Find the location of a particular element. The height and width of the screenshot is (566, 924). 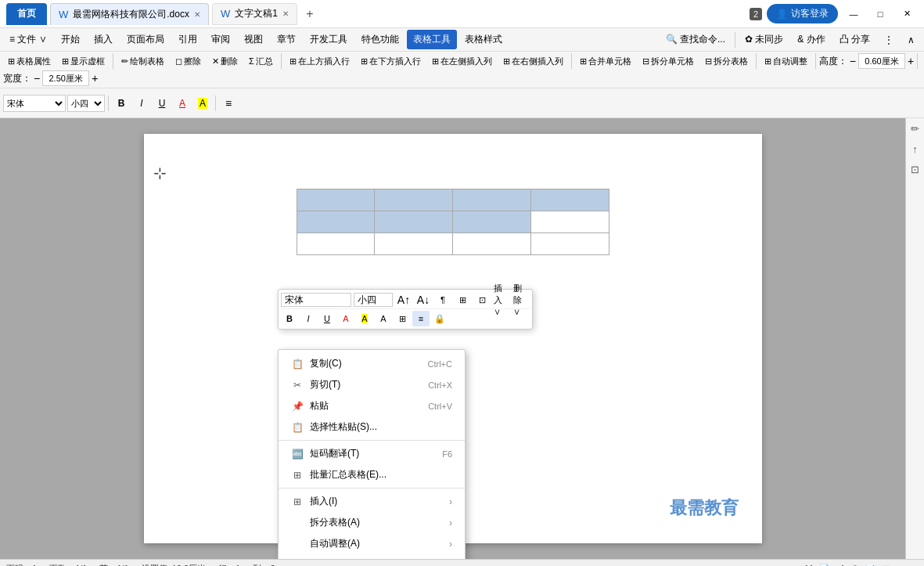

tab-doc1-close: ✕ is located at coordinates (197, 14).